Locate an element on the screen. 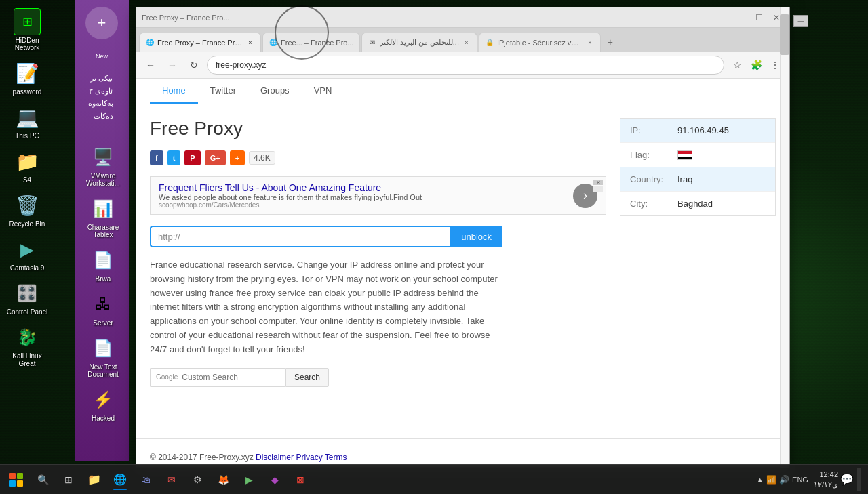 The image size is (868, 494). refresh-button: ↻ is located at coordinates (194, 65).